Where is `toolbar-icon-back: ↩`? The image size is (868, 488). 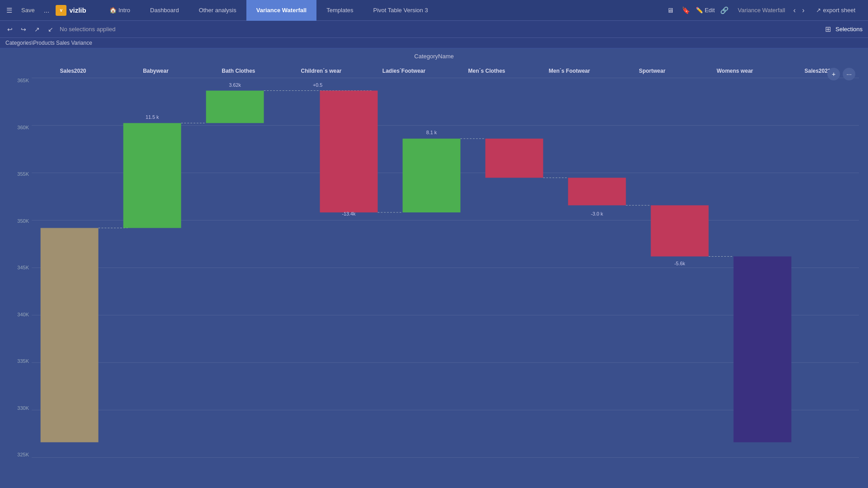 toolbar-icon-back: ↩ is located at coordinates (10, 29).